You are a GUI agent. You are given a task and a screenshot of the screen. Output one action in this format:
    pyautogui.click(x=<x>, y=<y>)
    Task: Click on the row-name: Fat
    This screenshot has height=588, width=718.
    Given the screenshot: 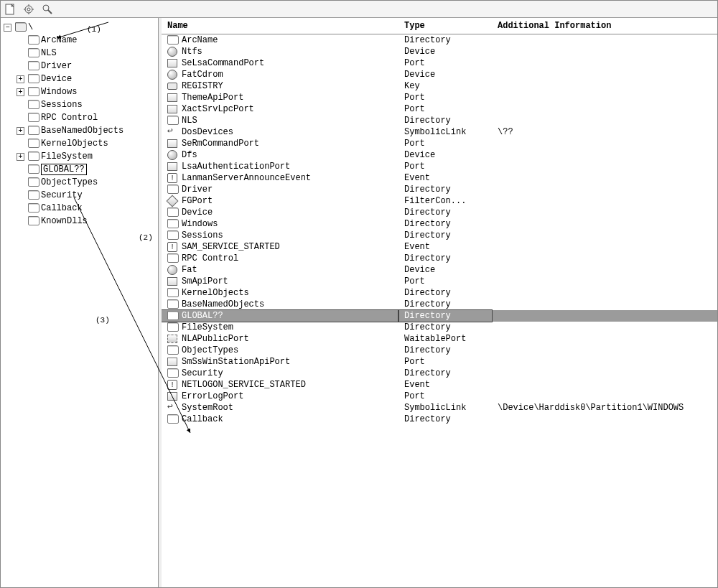 What is the action you would take?
    pyautogui.click(x=190, y=270)
    